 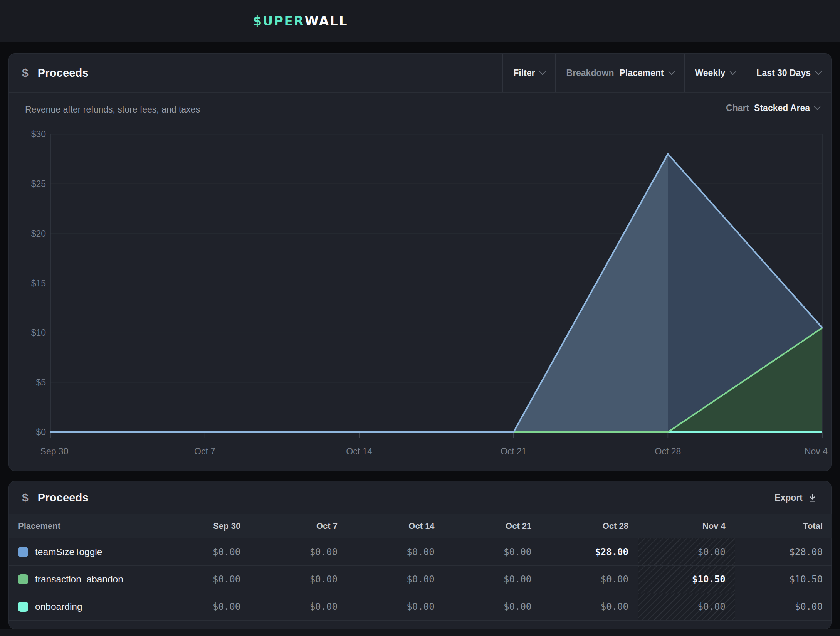 What do you see at coordinates (529, 73) in the screenshot?
I see `filter-dropdown: Filter` at bounding box center [529, 73].